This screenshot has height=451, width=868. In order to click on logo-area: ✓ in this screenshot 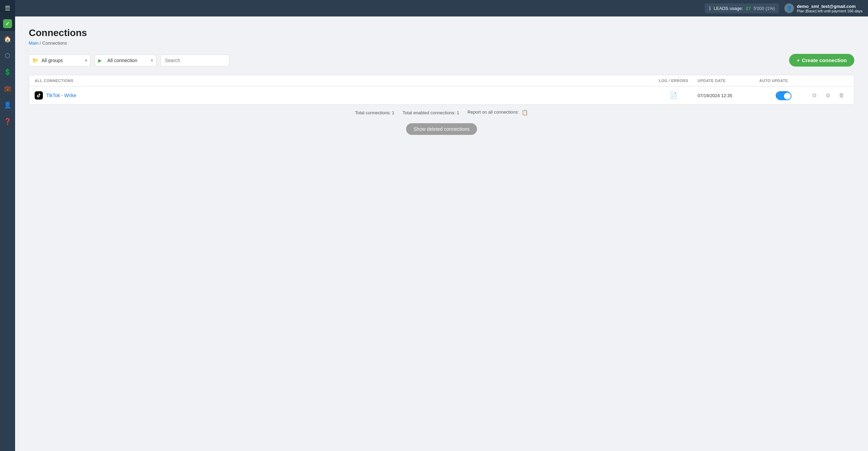, I will do `click(8, 24)`.